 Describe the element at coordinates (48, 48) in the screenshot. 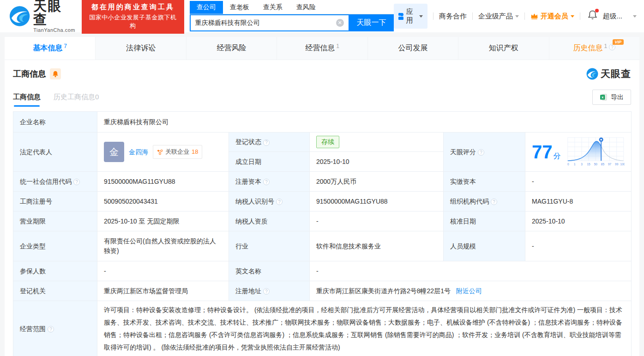

I see `tab-label: 基本信息` at that location.